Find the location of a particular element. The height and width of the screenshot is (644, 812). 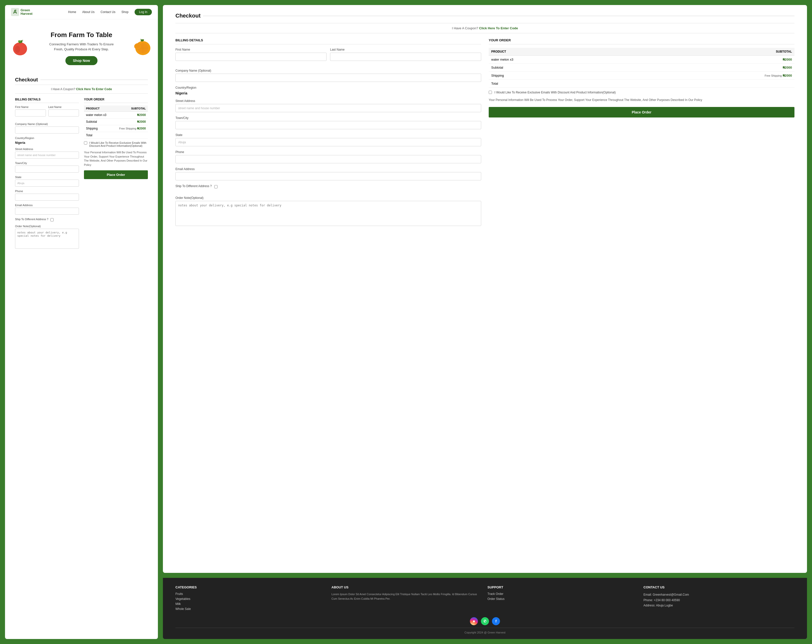

email-input-right is located at coordinates (328, 176).